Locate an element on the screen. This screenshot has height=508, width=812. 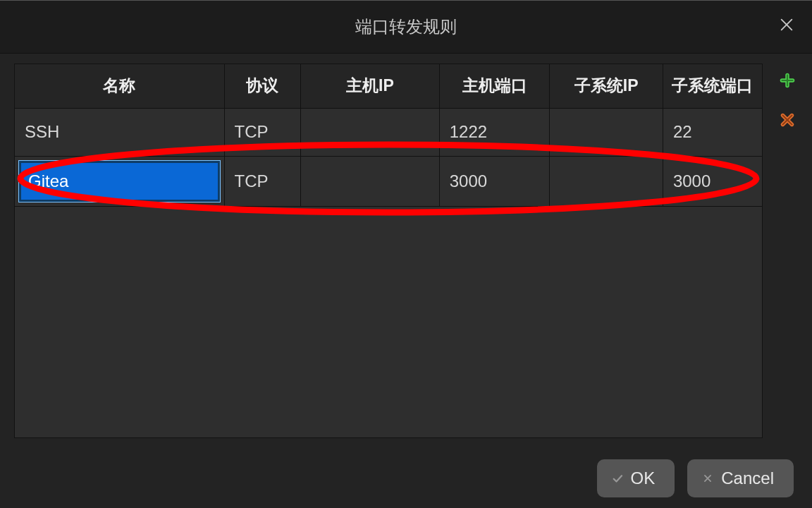
table-sidebar is located at coordinates (787, 251).